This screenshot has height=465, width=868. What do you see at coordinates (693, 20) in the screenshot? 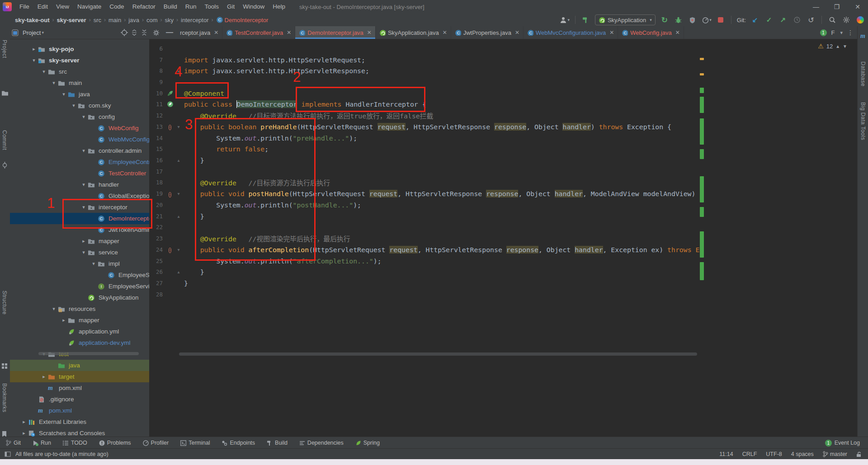
I see `coverage-icon` at bounding box center [693, 20].